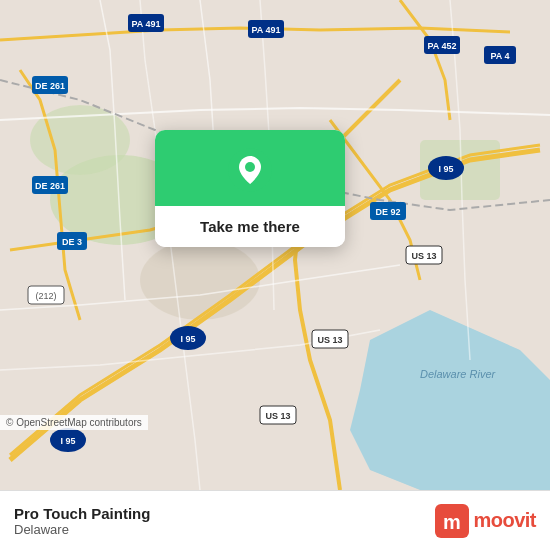  I want to click on footer-info: Pro Touch Painting Delaware, so click(82, 521).